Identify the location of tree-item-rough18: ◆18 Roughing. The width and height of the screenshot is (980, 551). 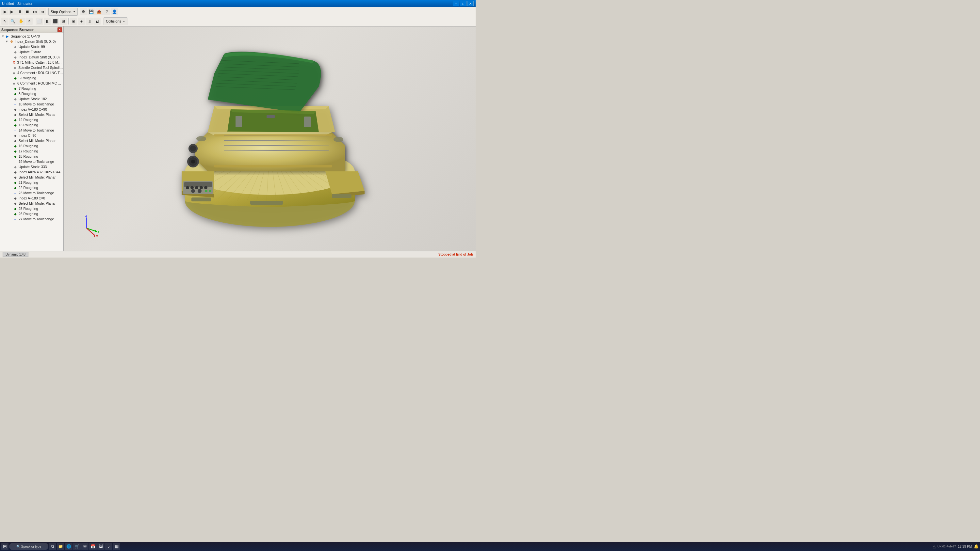
(32, 156).